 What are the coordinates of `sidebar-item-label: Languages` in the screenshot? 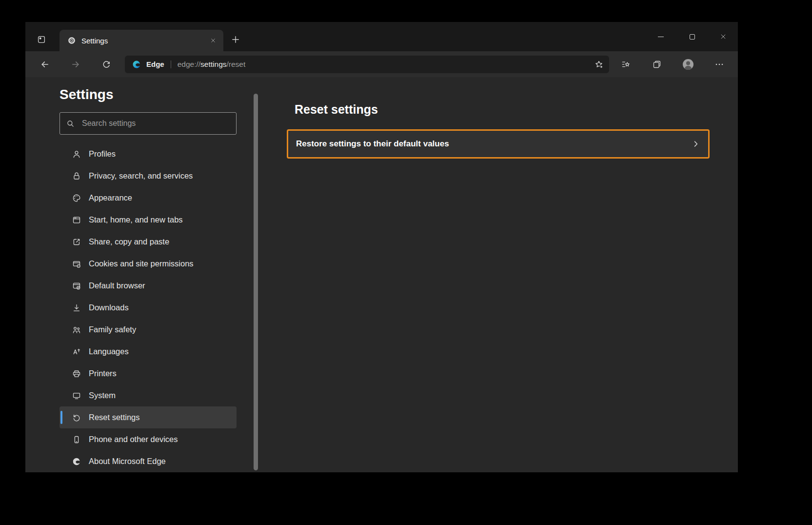 It's located at (109, 351).